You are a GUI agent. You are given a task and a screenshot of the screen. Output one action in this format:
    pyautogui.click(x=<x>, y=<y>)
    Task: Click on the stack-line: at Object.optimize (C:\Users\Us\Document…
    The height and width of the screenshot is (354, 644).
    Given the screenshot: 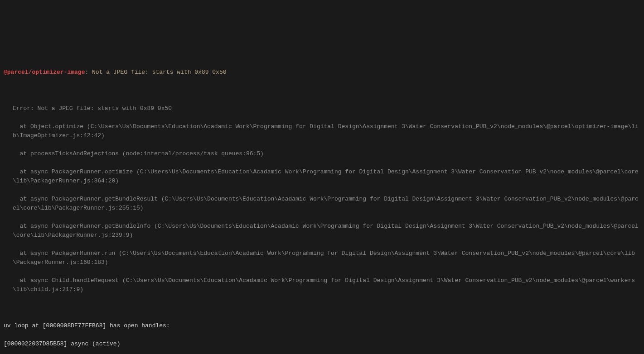 What is the action you would take?
    pyautogui.click(x=322, y=131)
    